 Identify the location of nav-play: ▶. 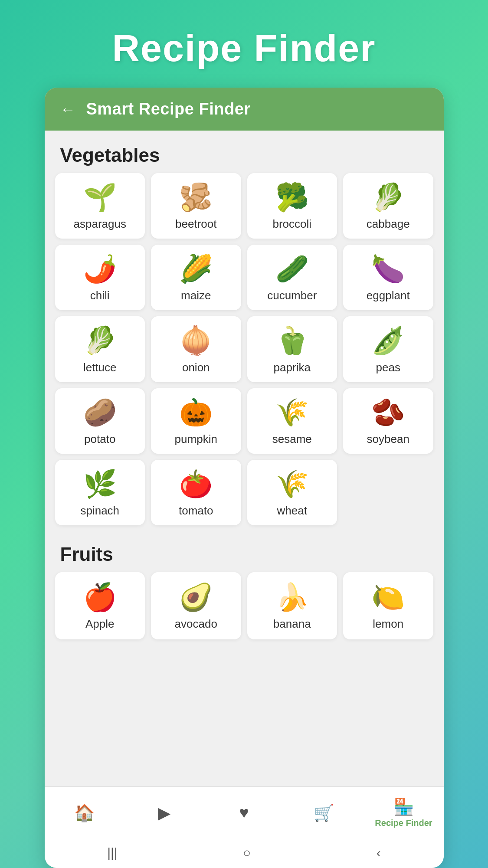
(164, 813).